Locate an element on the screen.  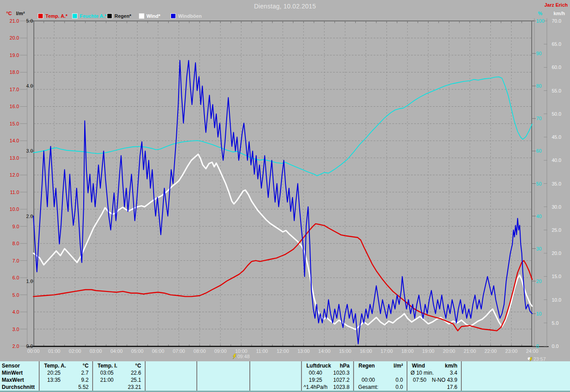
cell-time: 07:50 is located at coordinates (419, 380).